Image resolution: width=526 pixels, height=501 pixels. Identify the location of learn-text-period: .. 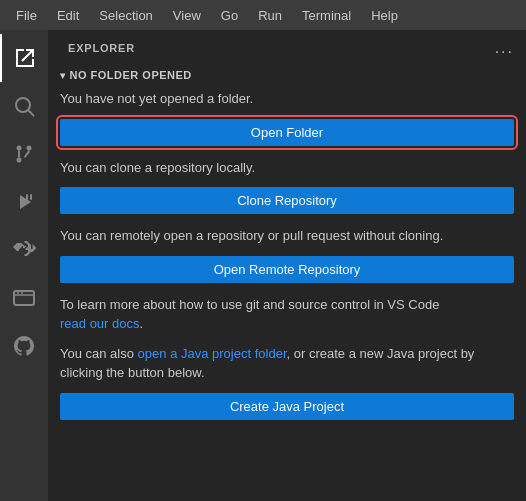
(142, 324).